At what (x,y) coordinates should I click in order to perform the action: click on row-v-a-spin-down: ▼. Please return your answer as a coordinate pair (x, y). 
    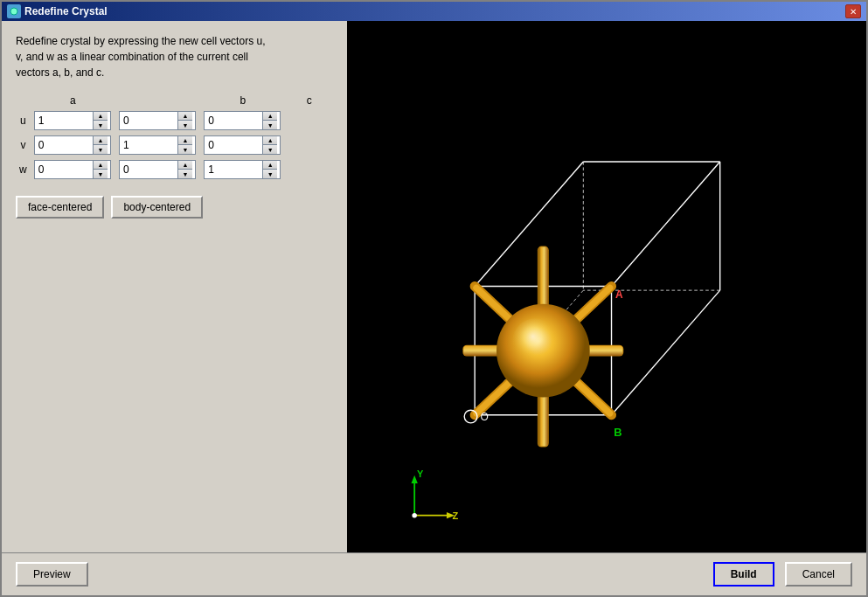
    Looking at the image, I should click on (101, 149).